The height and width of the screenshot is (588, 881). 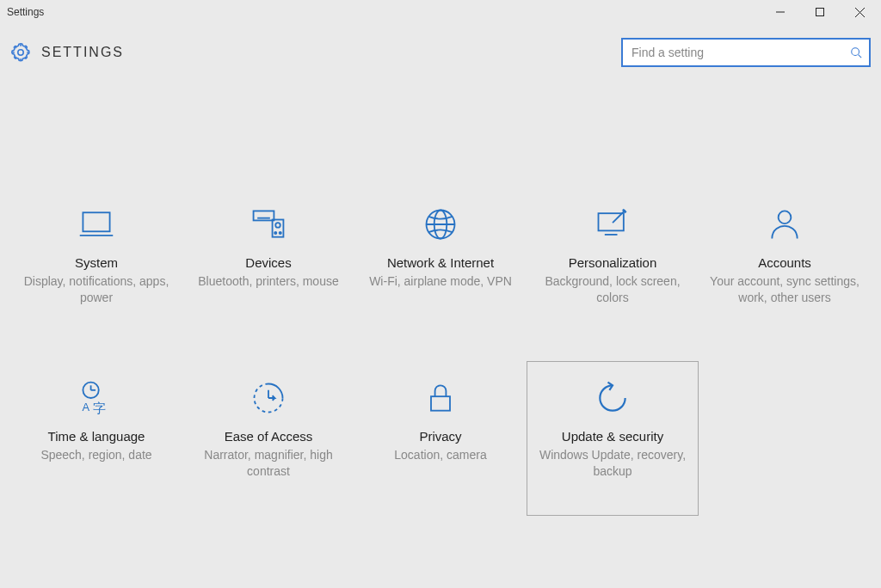 I want to click on window-controls, so click(x=820, y=12).